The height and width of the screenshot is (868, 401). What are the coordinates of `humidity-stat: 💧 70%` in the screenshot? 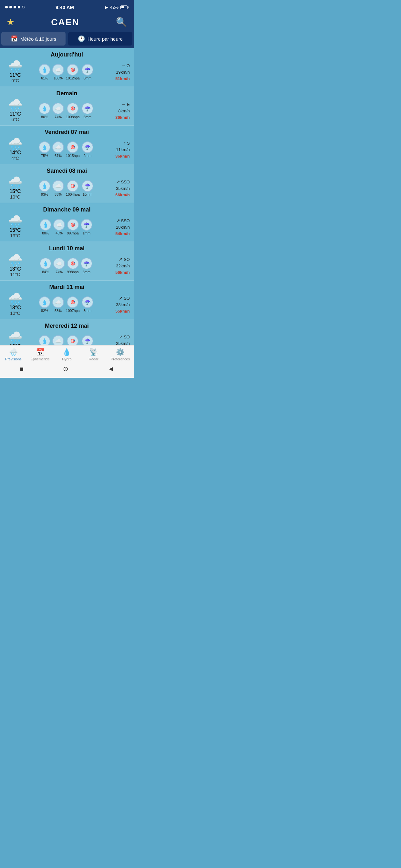 It's located at (44, 340).